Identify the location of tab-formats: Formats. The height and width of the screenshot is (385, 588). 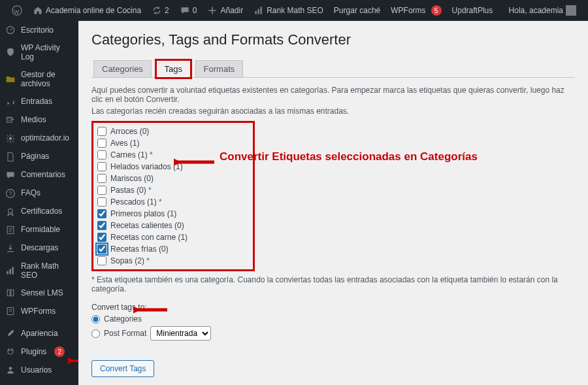
(220, 69).